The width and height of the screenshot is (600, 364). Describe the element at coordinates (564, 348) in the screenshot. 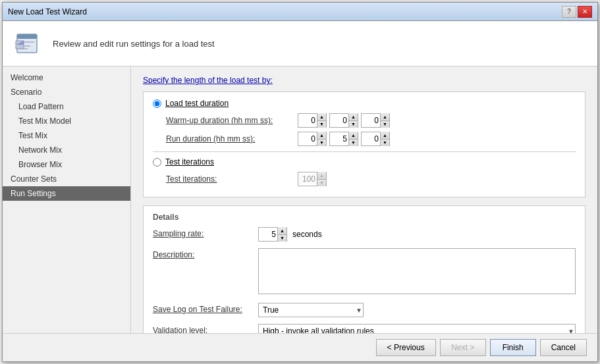

I see `cancel-button: Cancel` at that location.